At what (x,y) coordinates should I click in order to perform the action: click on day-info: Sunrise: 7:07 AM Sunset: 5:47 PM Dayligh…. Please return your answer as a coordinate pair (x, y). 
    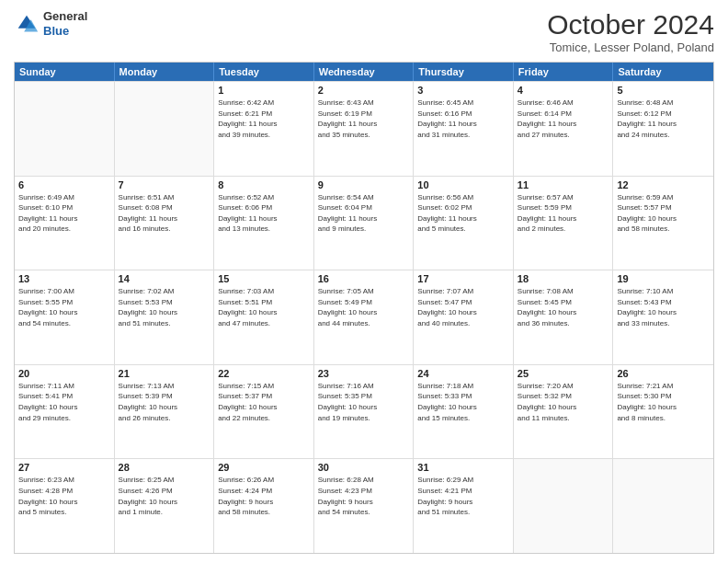
    Looking at the image, I should click on (463, 307).